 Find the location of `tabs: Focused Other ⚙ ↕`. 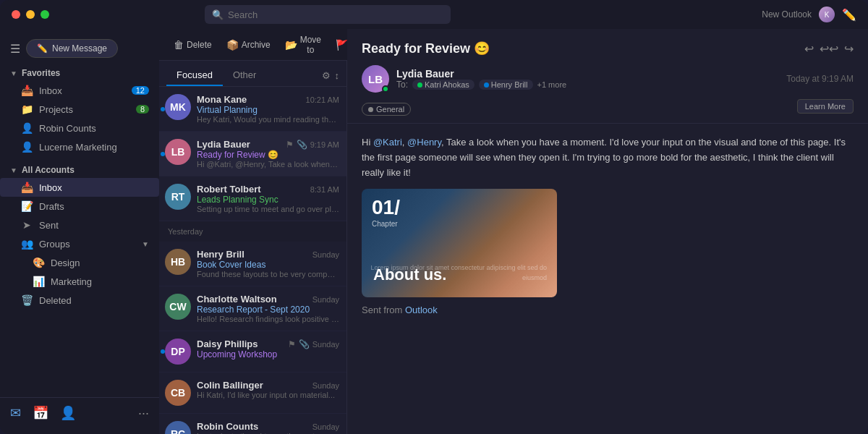

tabs: Focused Other ⚙ ↕ is located at coordinates (253, 74).